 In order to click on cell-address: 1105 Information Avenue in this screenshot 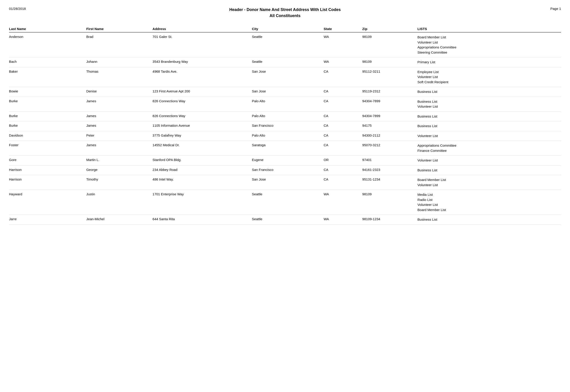, I will do `click(202, 126)`.